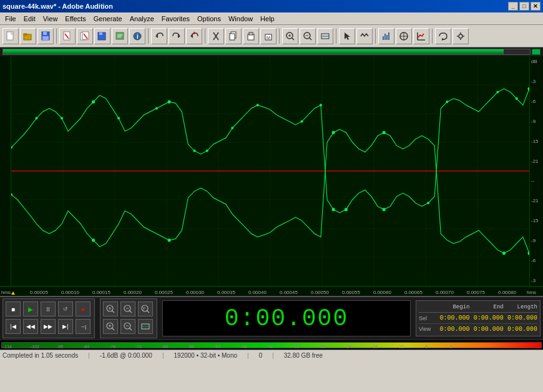 The height and width of the screenshot is (392, 543). I want to click on freq-analysis-button, so click(386, 36).